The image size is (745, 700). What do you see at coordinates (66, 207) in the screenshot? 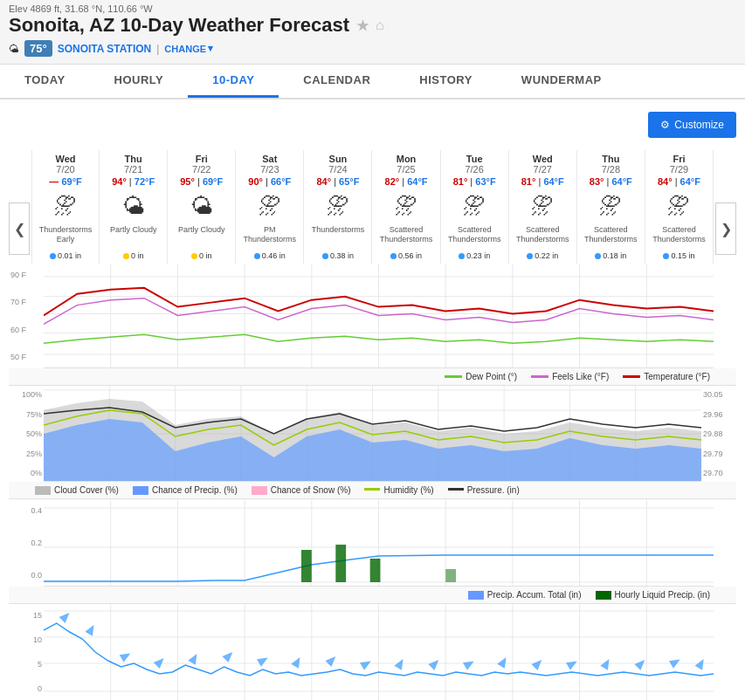
I see `day-col-0: Wed 7/20 — 69°F ⛈ Thunderstorms Early 0.…` at bounding box center [66, 207].